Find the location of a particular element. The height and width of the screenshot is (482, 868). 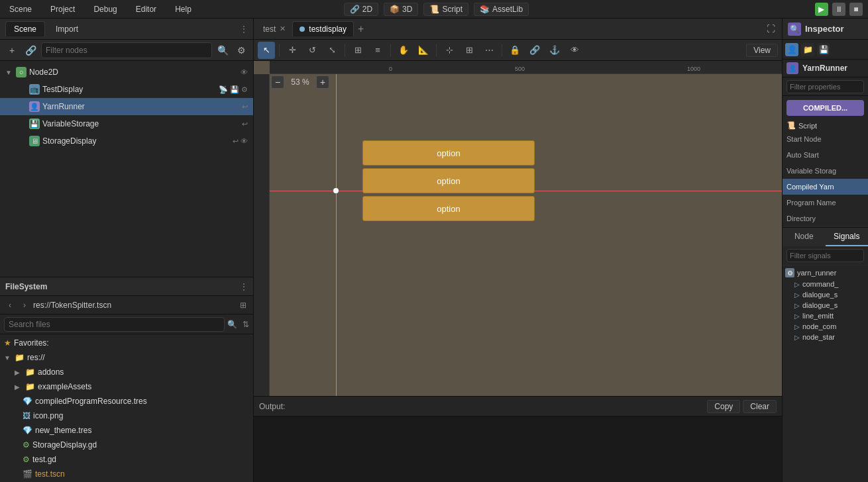

fs-back-button: ‹ is located at coordinates (10, 305).